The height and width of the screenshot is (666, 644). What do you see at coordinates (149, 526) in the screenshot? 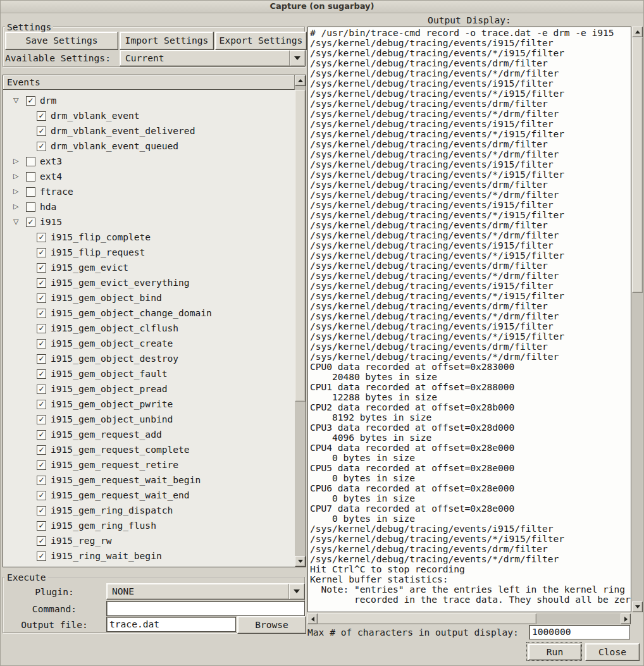
I see `tree-row-i915_gem_ring_flush: ✓i915_gem_ring_flush` at bounding box center [149, 526].